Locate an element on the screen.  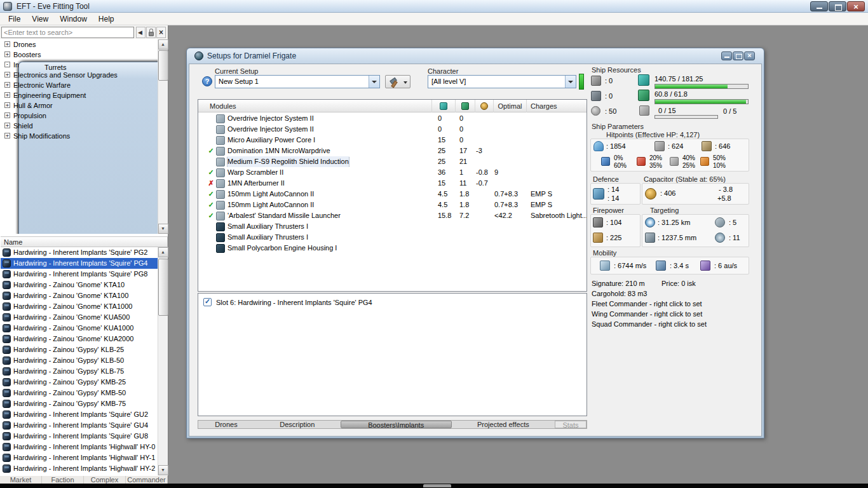
tree-item: + Drones is located at coordinates (79, 44).